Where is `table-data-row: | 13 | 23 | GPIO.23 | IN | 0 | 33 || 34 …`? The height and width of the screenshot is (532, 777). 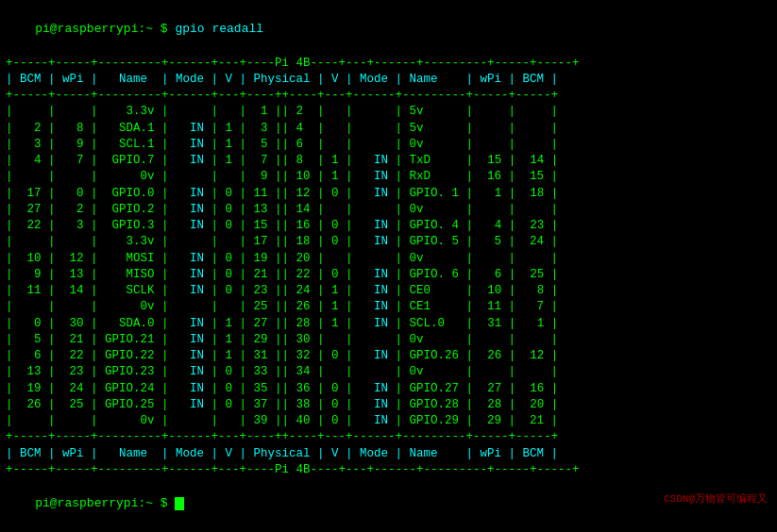 table-data-row: | 13 | 23 | GPIO.23 | IN | 0 | 33 || 34 … is located at coordinates (389, 372).